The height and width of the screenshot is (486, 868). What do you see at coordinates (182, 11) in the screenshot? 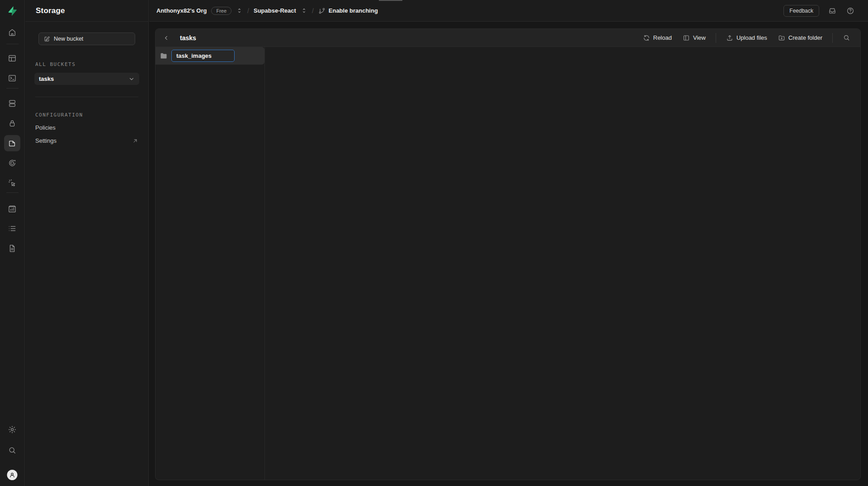
I see `breadcrumb-org: Anthonyx82's Org` at bounding box center [182, 11].